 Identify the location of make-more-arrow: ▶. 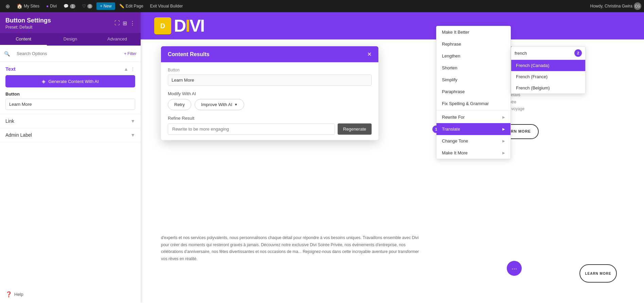
(504, 153).